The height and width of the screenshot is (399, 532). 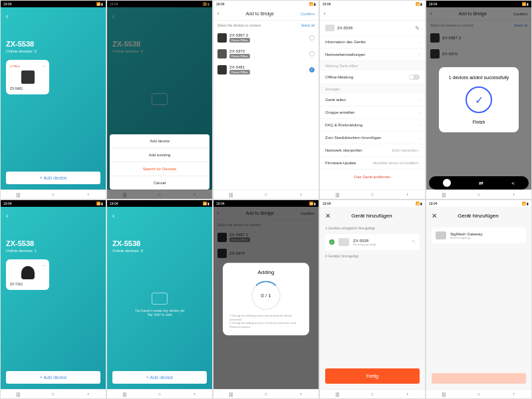 I want to click on confirm-button: Confirm, so click(x=307, y=14).